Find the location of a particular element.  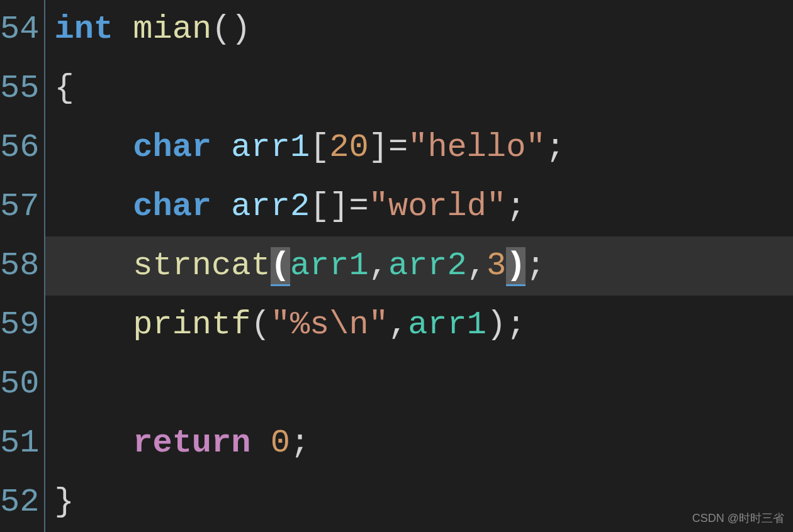

code-line-62: } is located at coordinates (419, 502).